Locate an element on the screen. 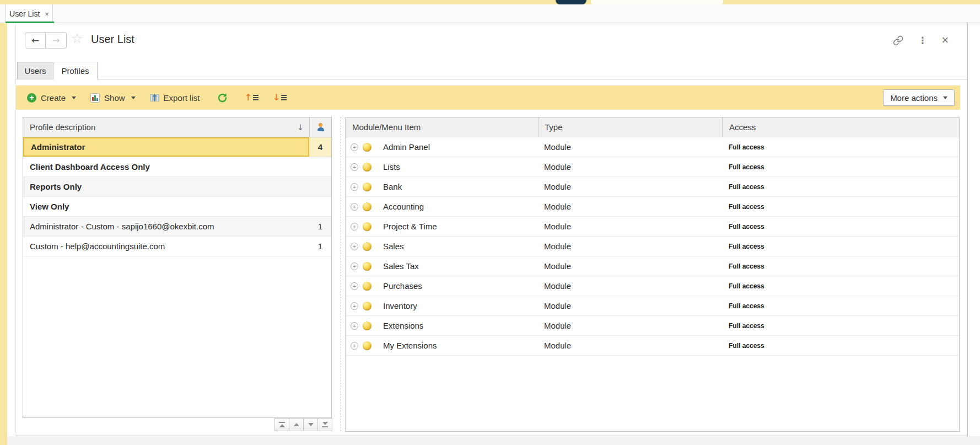 Image resolution: width=980 pixels, height=445 pixels. profile-row: View Only is located at coordinates (177, 207).